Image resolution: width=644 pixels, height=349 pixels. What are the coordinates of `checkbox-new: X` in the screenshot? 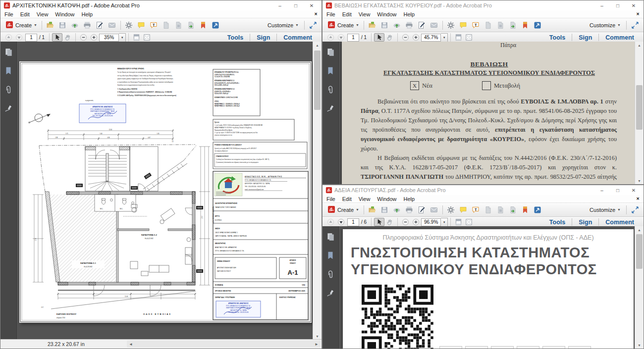 It's located at (415, 86).